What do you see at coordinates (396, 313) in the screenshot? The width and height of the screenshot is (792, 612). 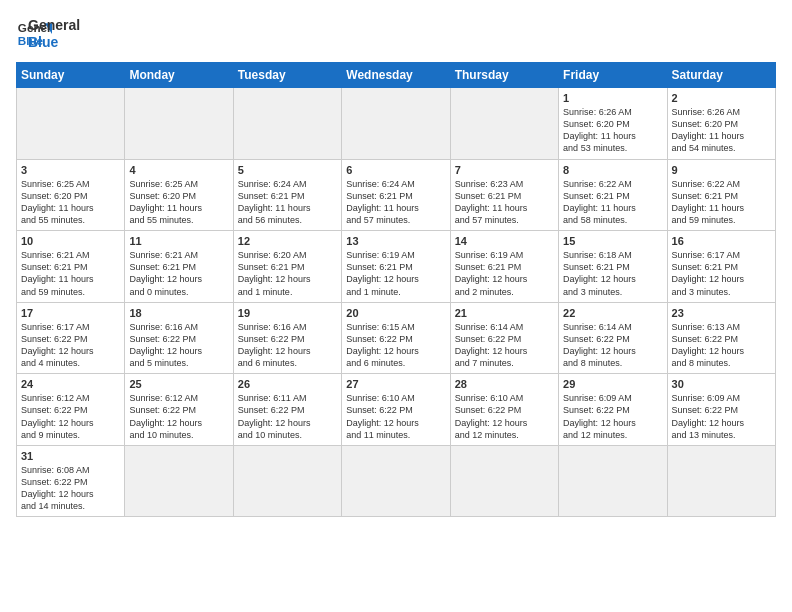 I see `day-number: 20` at bounding box center [396, 313].